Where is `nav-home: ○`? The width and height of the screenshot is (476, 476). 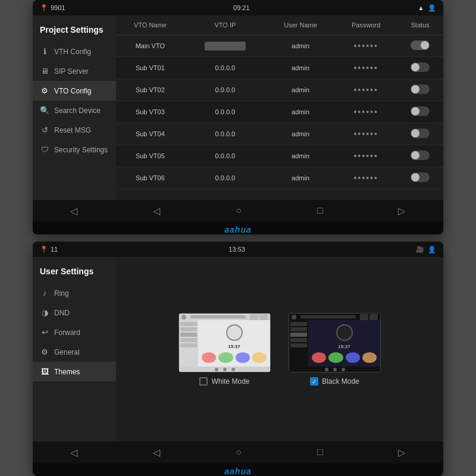 nav-home: ○ is located at coordinates (239, 211).